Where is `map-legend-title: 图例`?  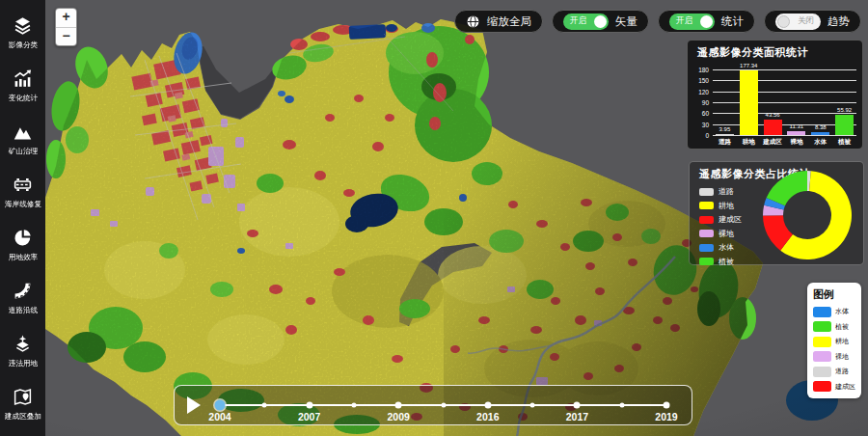
map-legend-title: 图例 is located at coordinates (837, 295).